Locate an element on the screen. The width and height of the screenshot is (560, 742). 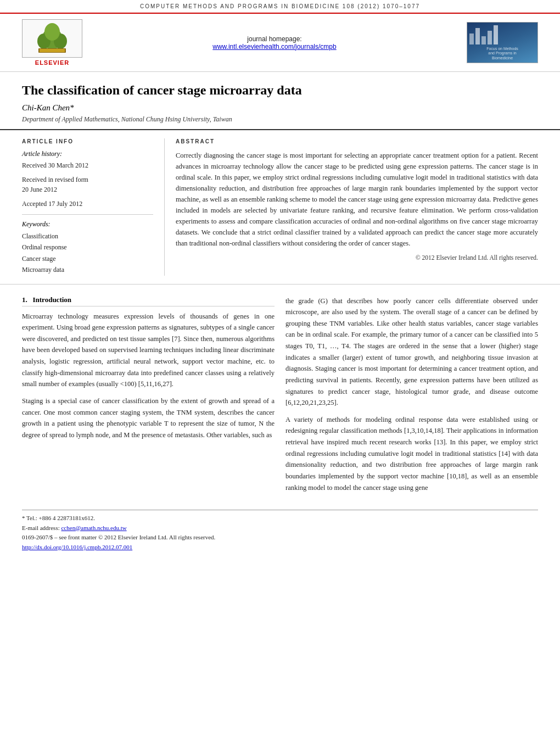
intro-para-2: Staging is a special case of cancer clas… is located at coordinates (148, 419).